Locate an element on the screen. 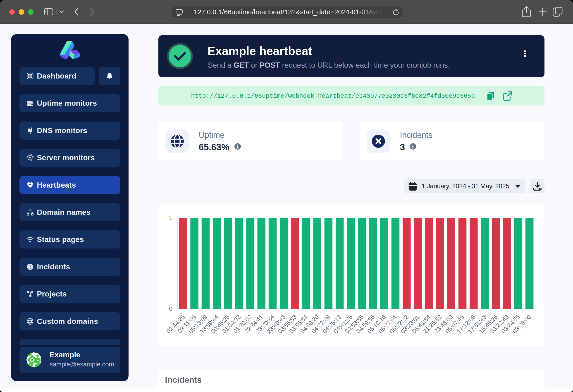  svg-text: 1 is located at coordinates (171, 218).